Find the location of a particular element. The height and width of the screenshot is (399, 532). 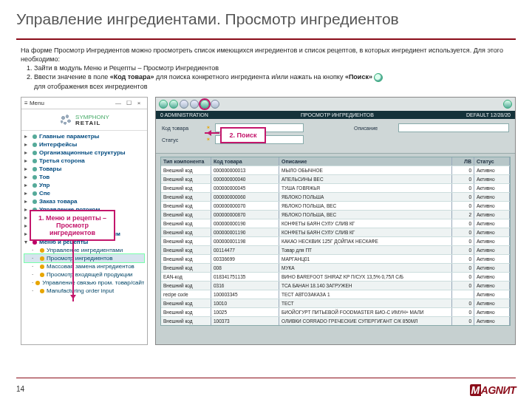

callout-menu: 1. Меню и рецепты – Просмотр ингредиенто… is located at coordinates (72, 225).